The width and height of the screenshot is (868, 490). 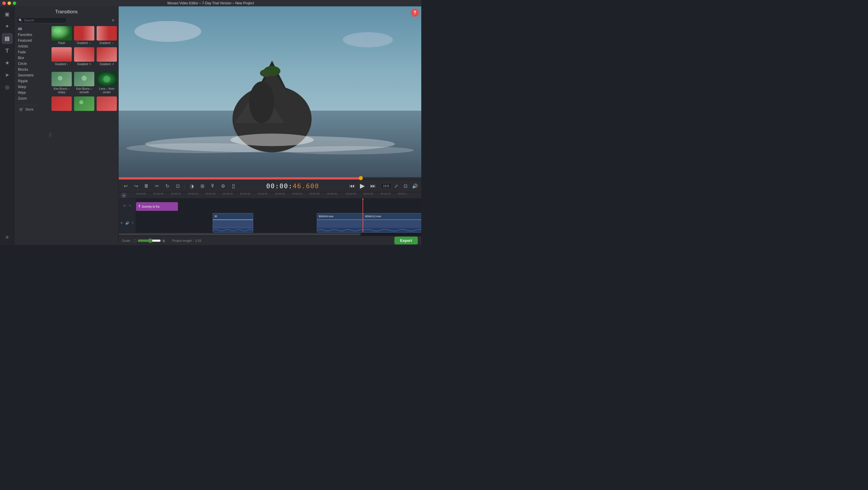 I want to click on store-label: Store, so click(x=30, y=110).